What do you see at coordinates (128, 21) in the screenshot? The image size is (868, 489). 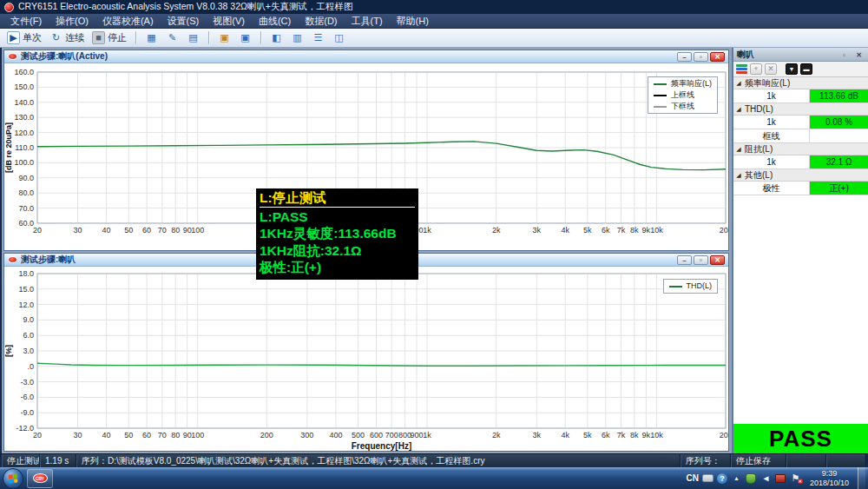 I see `menu-item-2: 仪器校准(A)` at bounding box center [128, 21].